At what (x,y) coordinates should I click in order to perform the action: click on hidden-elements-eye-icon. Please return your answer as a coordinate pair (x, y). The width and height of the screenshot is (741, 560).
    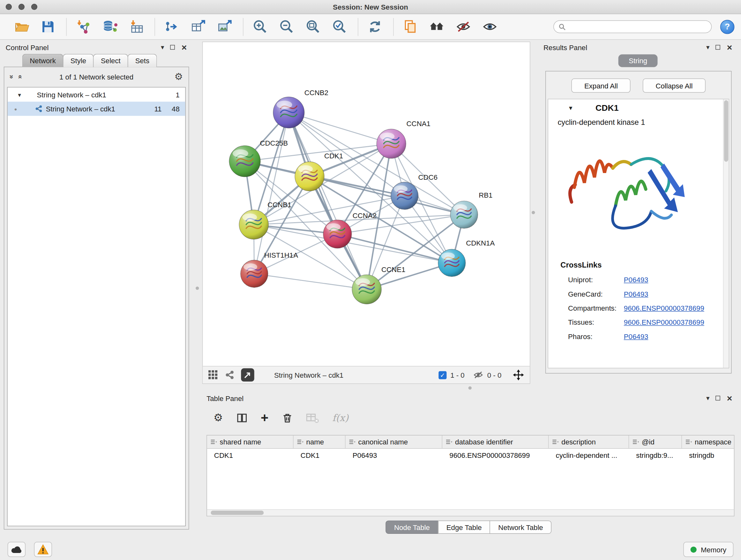
    Looking at the image, I should click on (478, 375).